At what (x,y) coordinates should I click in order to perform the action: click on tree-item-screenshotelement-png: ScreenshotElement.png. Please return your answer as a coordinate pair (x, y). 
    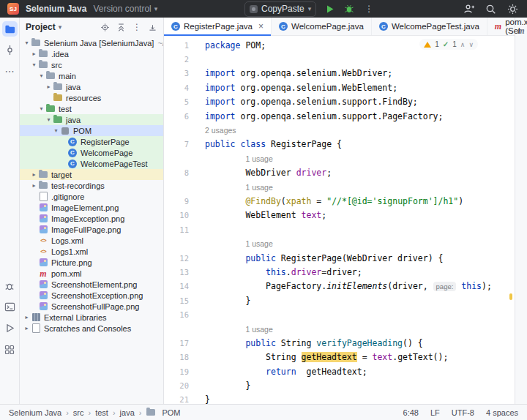
    Looking at the image, I should click on (91, 284).